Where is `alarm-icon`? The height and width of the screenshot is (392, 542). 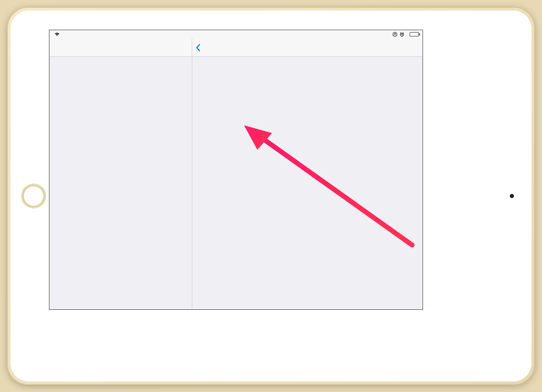 alarm-icon is located at coordinates (402, 34).